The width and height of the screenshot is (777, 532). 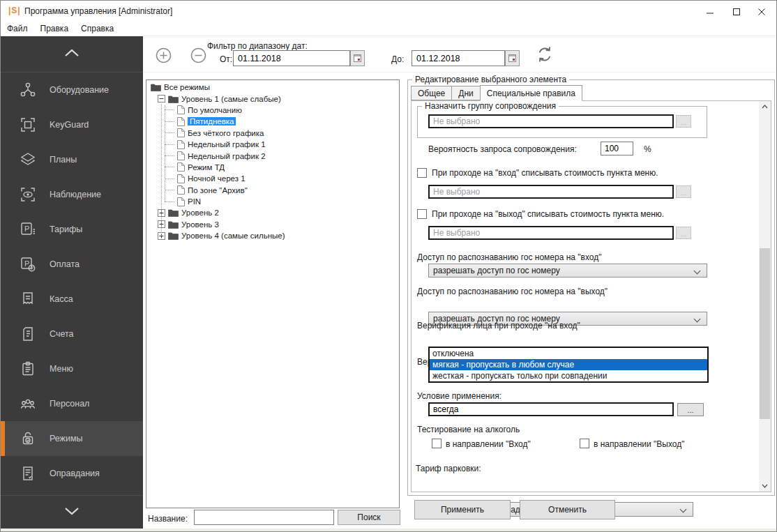 What do you see at coordinates (490, 106) in the screenshot?
I see `escort-group-label: Назначить группу сопровождения` at bounding box center [490, 106].